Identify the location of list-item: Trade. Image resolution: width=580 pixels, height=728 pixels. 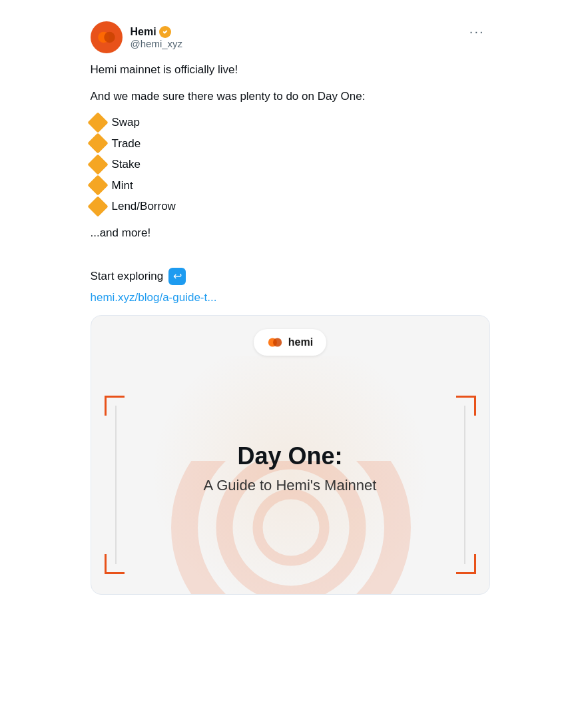
(290, 144).